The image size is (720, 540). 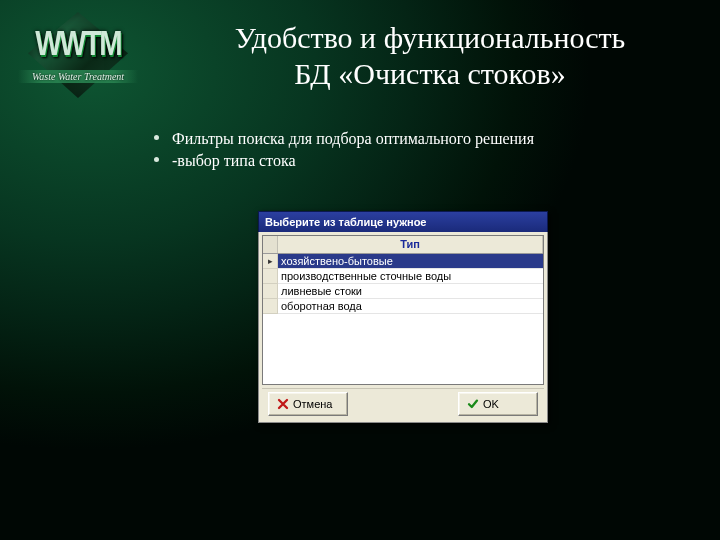 I want to click on logo-subtitle: Waste Water Treatment, so click(x=78, y=76).